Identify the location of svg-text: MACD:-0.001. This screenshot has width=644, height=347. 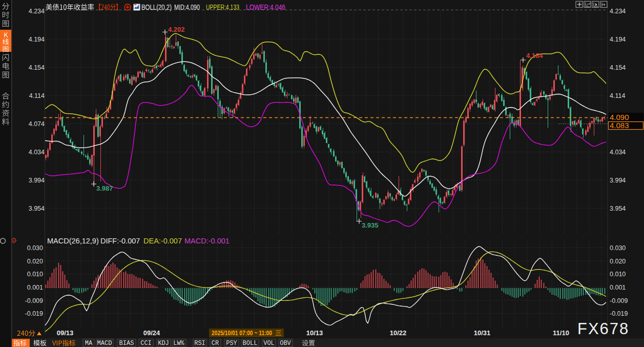
(207, 241).